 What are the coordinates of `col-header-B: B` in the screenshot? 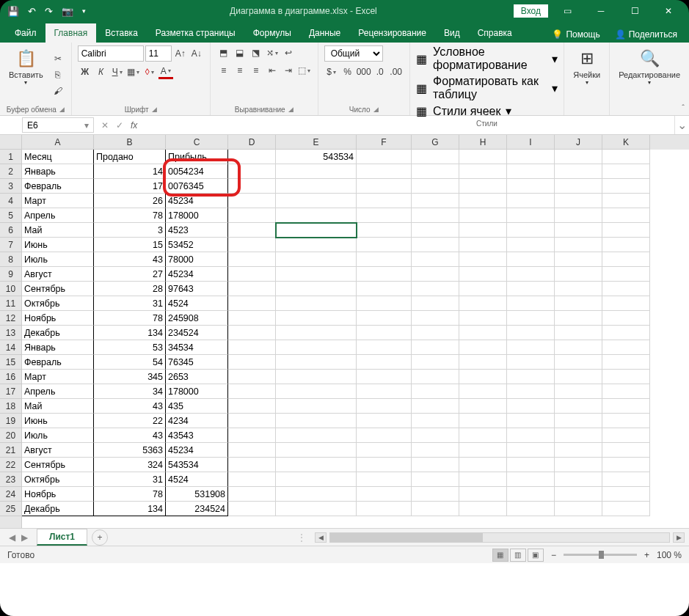 It's located at (130, 142).